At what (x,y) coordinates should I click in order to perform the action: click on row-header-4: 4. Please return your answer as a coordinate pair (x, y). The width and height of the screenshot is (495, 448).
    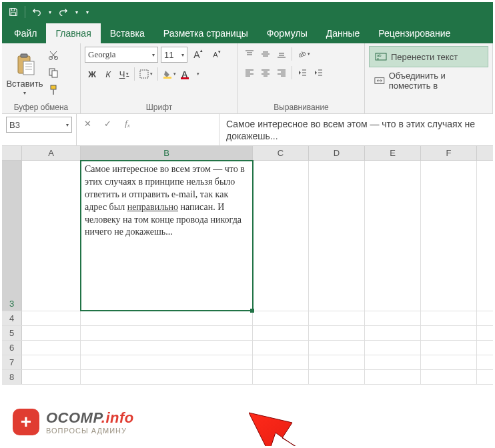
    Looking at the image, I should click on (12, 319).